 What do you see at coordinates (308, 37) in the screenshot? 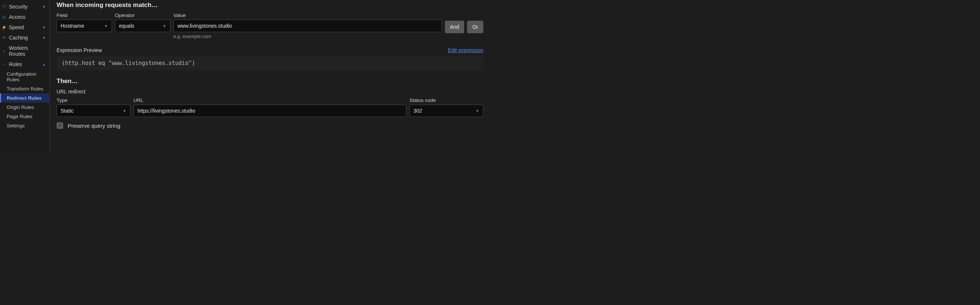
I see `value-hint: e.g. example.com` at bounding box center [308, 37].